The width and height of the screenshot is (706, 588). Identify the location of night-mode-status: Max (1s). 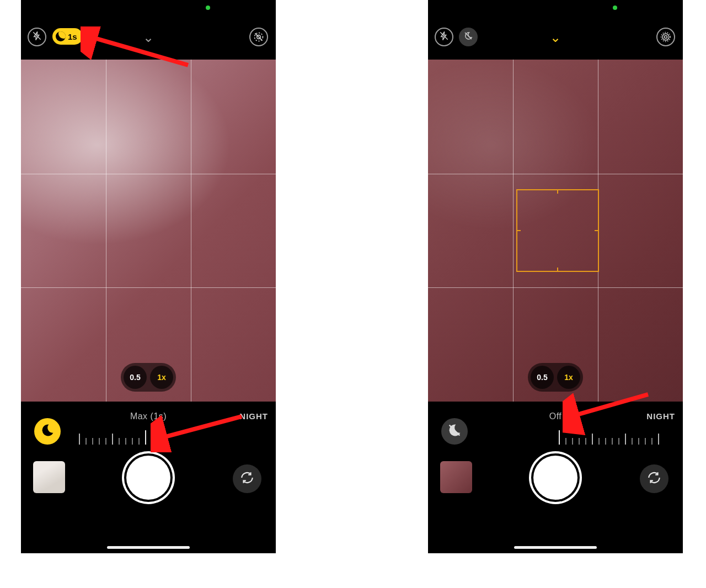
(148, 416).